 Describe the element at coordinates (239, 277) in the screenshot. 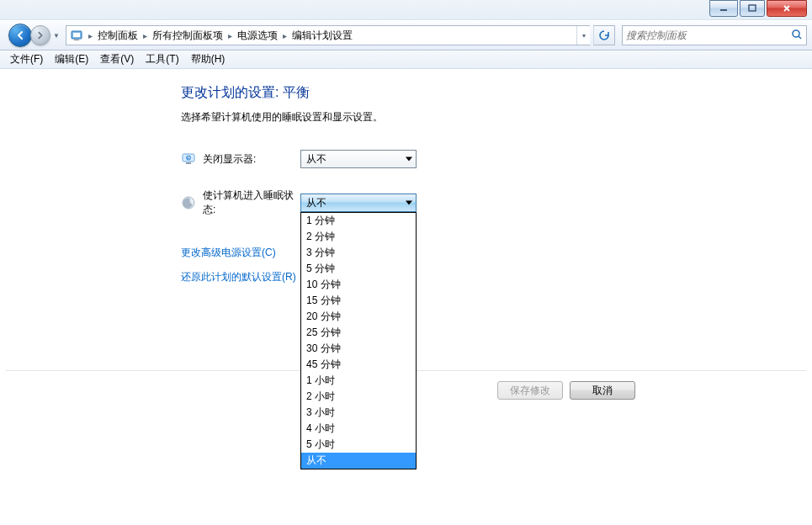

I see `restore-defaults-link: 还原此计划的默认设置(R)` at that location.